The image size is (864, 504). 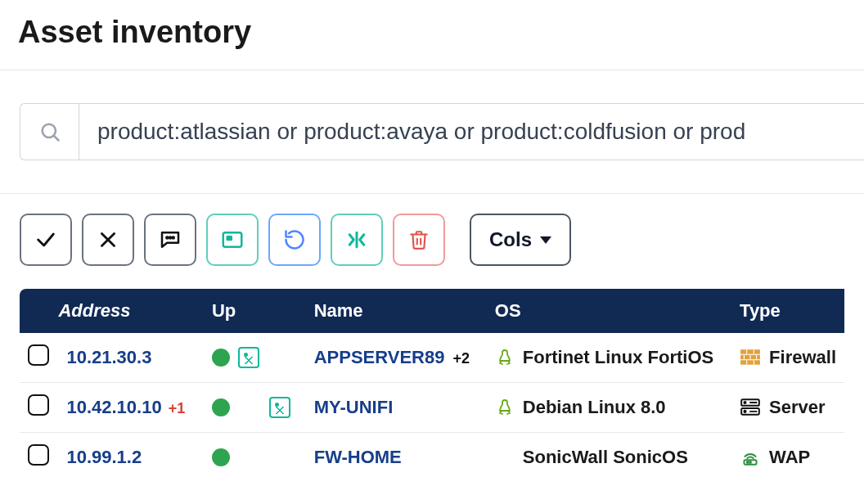 I want to click on cloud-icon, so click(x=250, y=407).